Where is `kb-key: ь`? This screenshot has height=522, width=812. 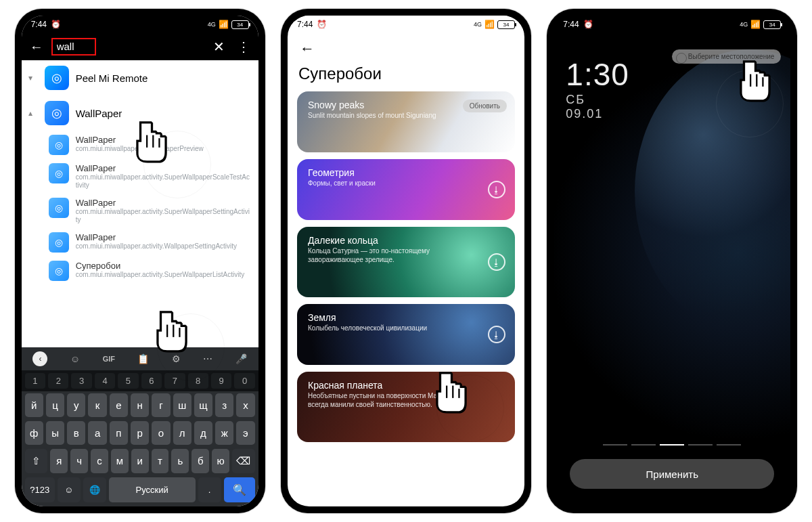 kb-key: ь is located at coordinates (180, 461).